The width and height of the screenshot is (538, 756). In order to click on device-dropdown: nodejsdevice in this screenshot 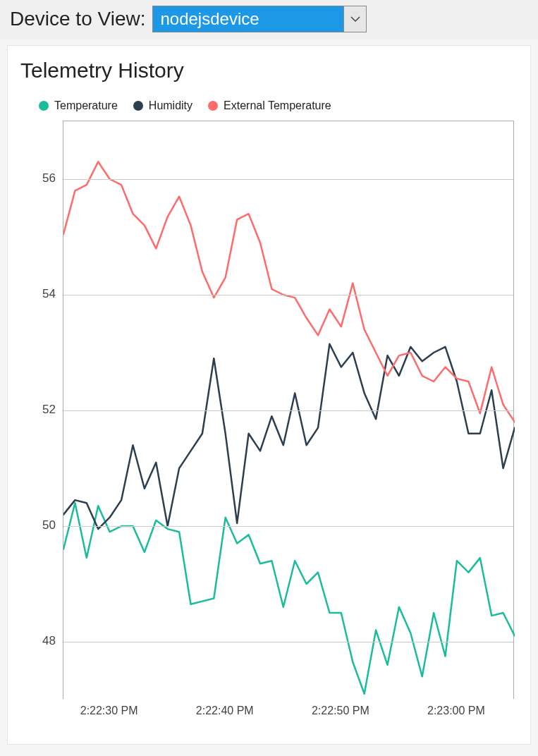, I will do `click(259, 19)`.